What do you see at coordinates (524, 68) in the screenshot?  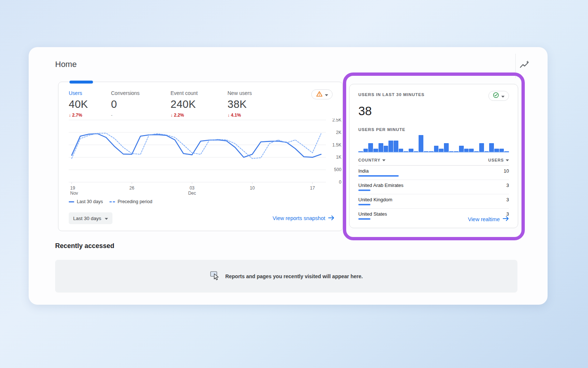 I see `insights-sparkline-icon` at bounding box center [524, 68].